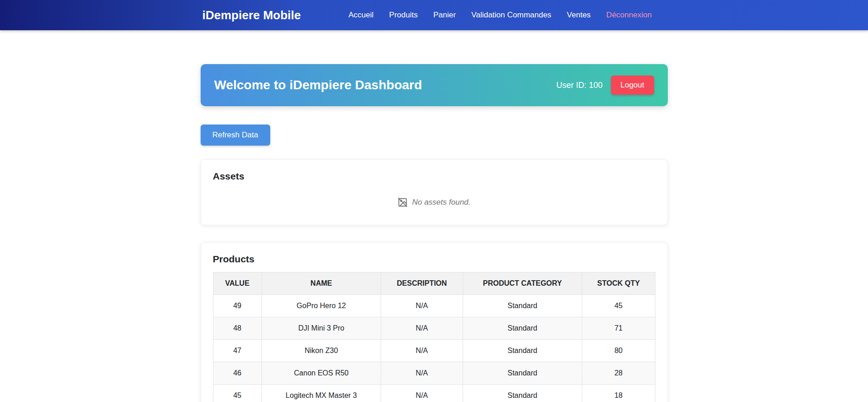 This screenshot has height=402, width=868. Describe the element at coordinates (434, 284) in the screenshot. I see `products-table-header: VALUE NAME DESCRIPTION PRODUCT CATEGORY …` at that location.